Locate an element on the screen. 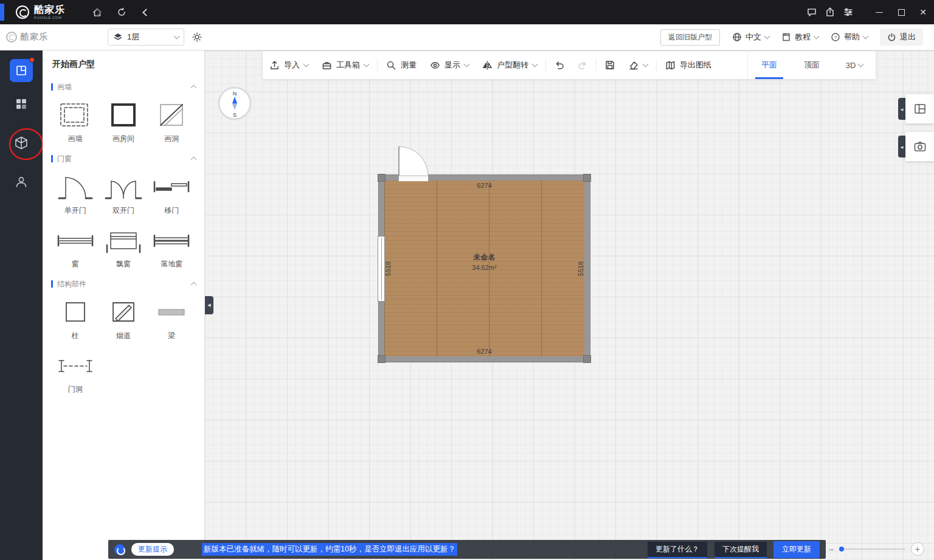 The width and height of the screenshot is (934, 560). cube-icon is located at coordinates (21, 143).